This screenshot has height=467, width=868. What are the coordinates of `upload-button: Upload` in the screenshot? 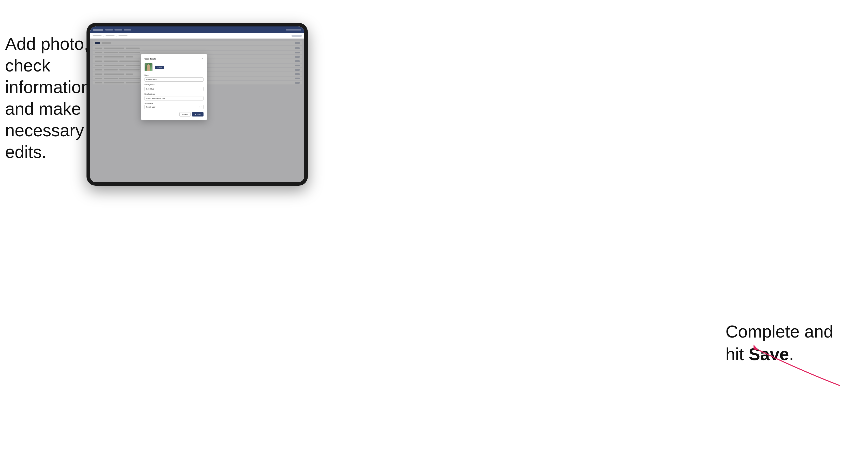 It's located at (160, 67).